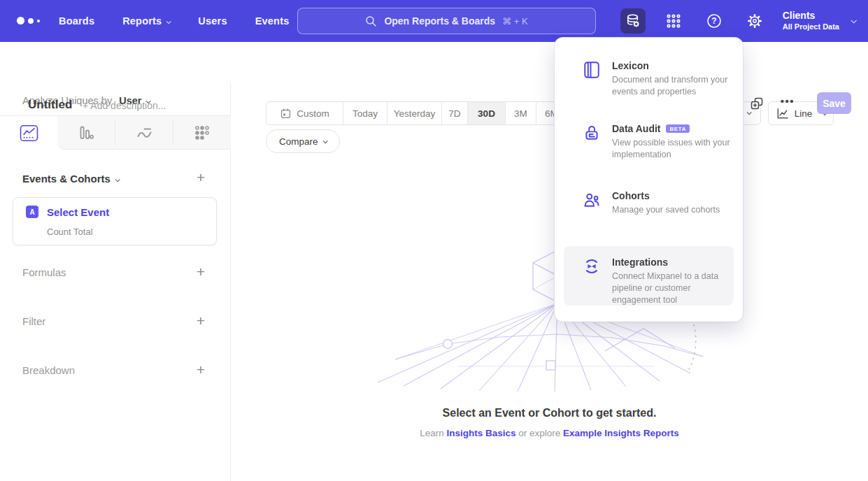 The width and height of the screenshot is (868, 481). Describe the element at coordinates (115, 221) in the screenshot. I see `event-card: A Select Event Count Total` at that location.